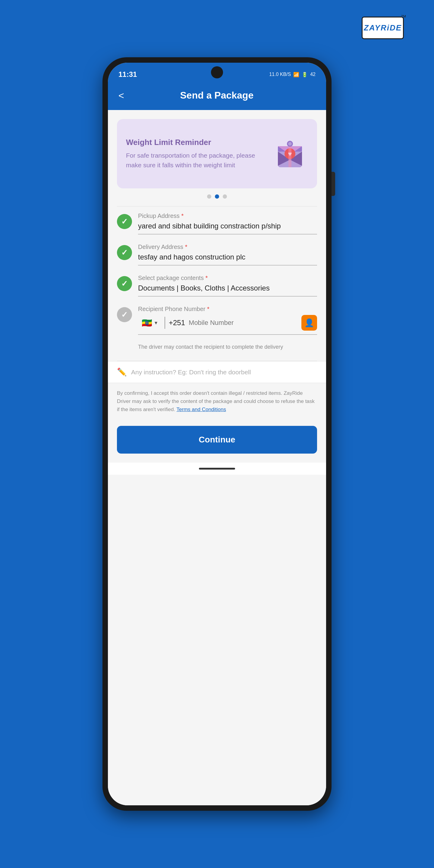 Image resolution: width=434 pixels, height=868 pixels. What do you see at coordinates (228, 286) in the screenshot?
I see `package-contents-content: Select package contents * Documents | Bo…` at bounding box center [228, 286].